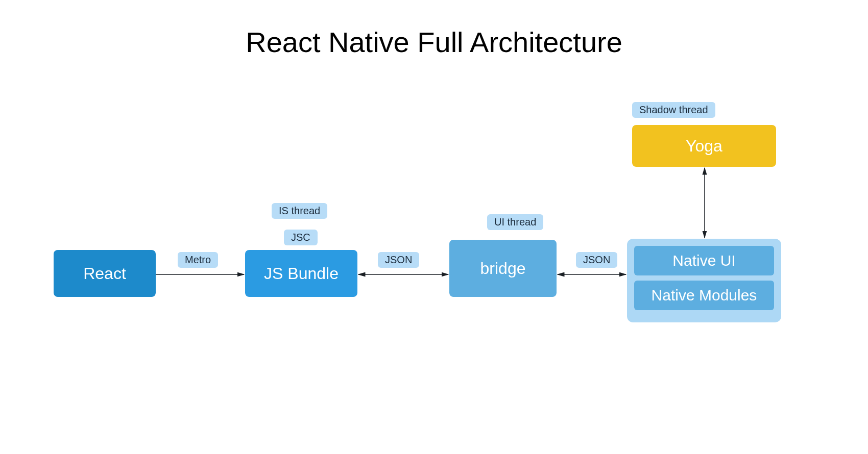  What do you see at coordinates (105, 273) in the screenshot?
I see `node-react: React` at bounding box center [105, 273].